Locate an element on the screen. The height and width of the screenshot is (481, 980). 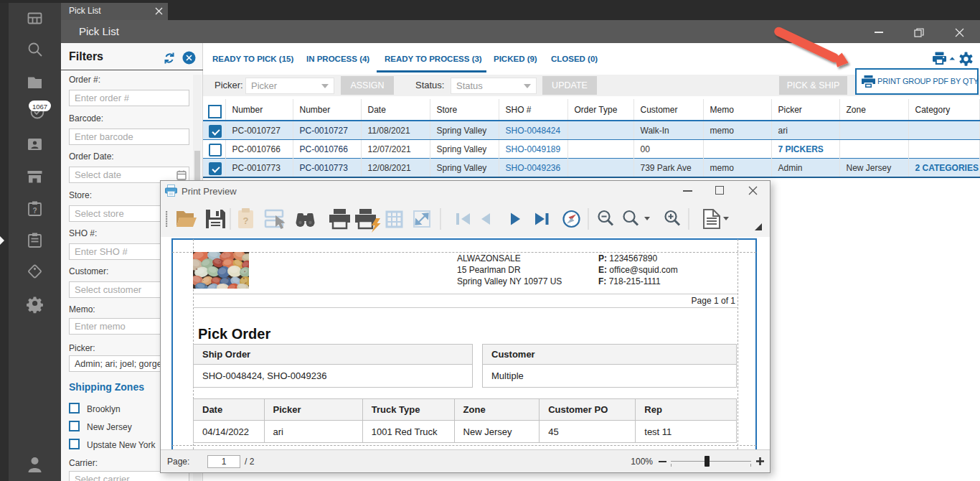
svg-text: 1067 is located at coordinates (40, 106).